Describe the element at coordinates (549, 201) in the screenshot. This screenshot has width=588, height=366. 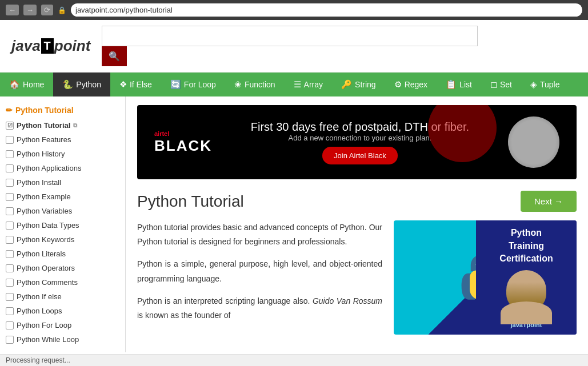
I see `next-button: Next →` at that location.